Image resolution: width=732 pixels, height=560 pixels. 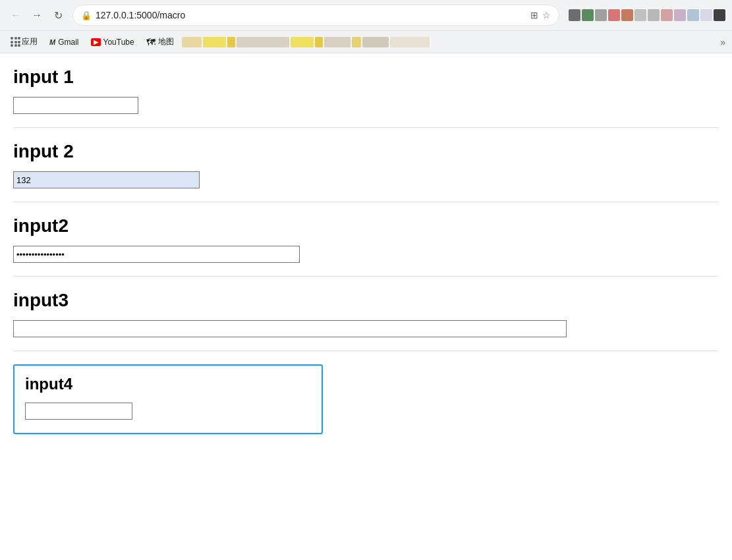 What do you see at coordinates (107, 180) in the screenshot?
I see `input2-field` at bounding box center [107, 180].